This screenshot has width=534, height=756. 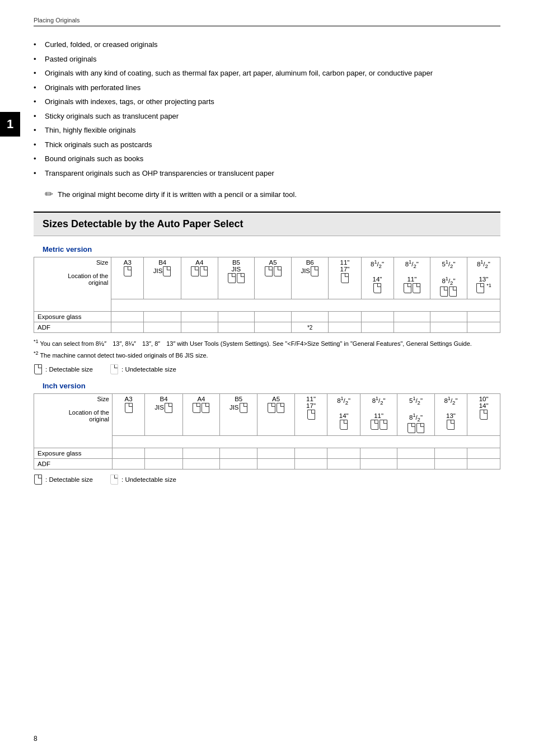 I want to click on section-heading: Sizes Detectable by the Auto Paper Selec…, so click(x=267, y=224).